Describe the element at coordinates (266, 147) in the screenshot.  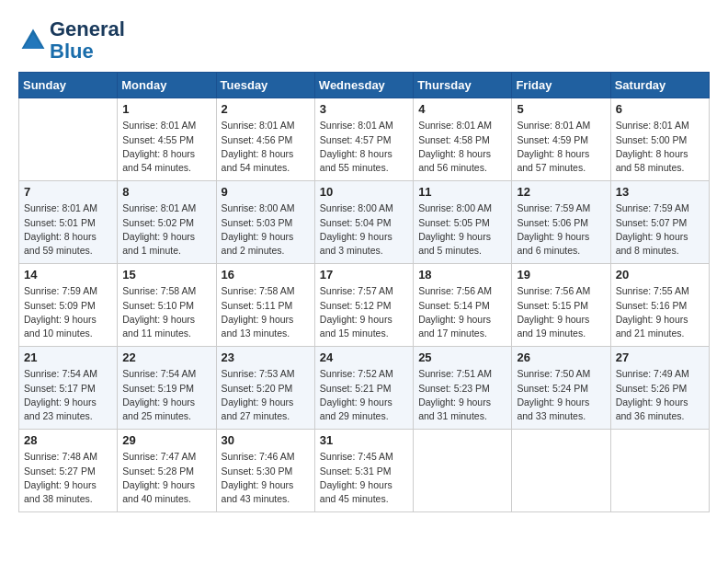
I see `day-info: Sunrise: 8:01 AMSunset: 4:56 PMDaylight:…` at that location.